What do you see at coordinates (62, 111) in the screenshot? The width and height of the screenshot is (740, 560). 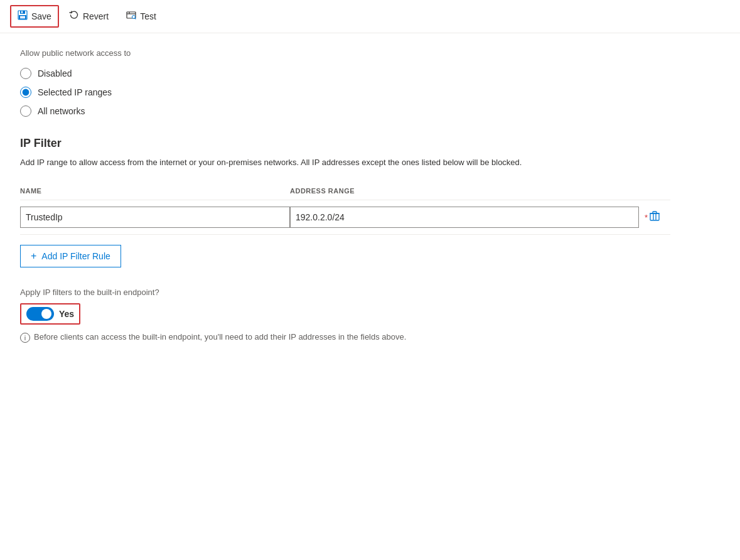 I see `radio-all-networks-label: All networks` at bounding box center [62, 111].